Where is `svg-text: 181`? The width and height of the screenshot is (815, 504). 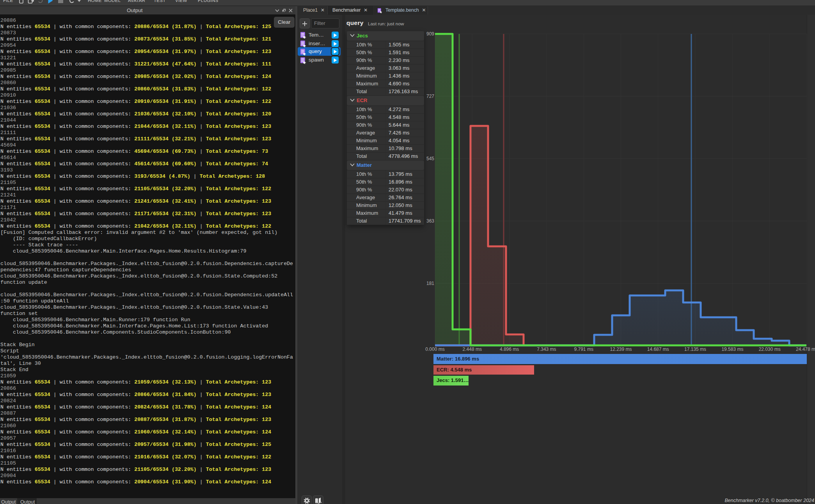 svg-text: 181 is located at coordinates (430, 283).